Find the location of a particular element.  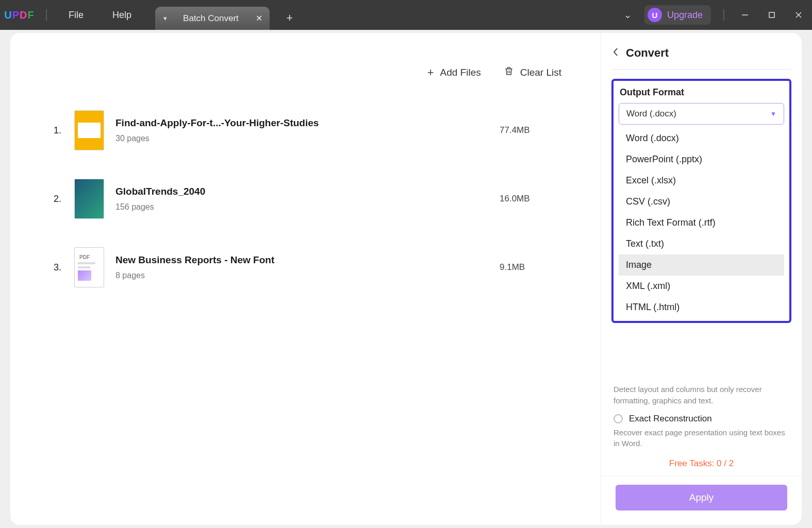

tab-close-icon: ✕ is located at coordinates (259, 19).